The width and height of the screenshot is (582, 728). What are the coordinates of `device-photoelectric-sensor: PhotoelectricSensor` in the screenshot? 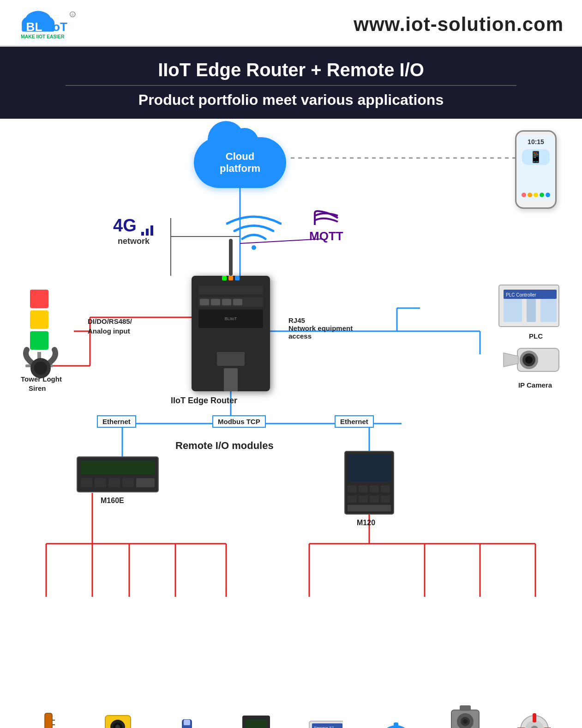 It's located at (118, 720).